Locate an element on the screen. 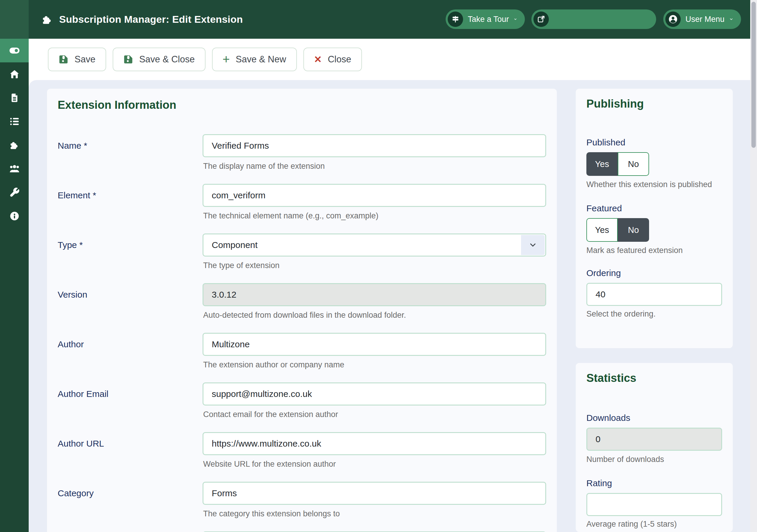  author-url-input: https://www.multizone.co.uk is located at coordinates (375, 444).